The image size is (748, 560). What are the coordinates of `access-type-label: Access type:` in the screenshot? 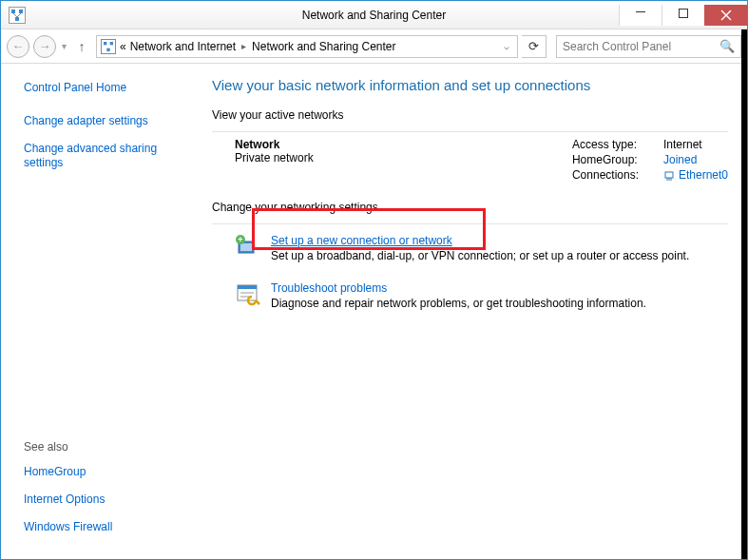 It's located at (612, 145).